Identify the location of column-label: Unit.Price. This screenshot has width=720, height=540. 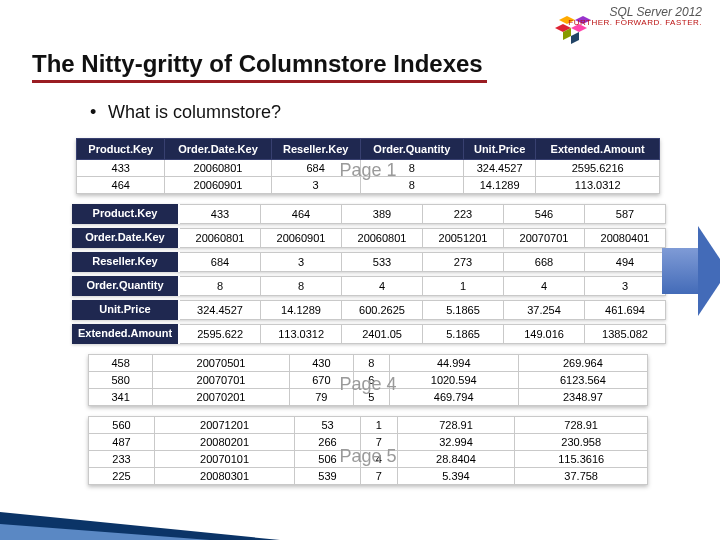
(126, 310).